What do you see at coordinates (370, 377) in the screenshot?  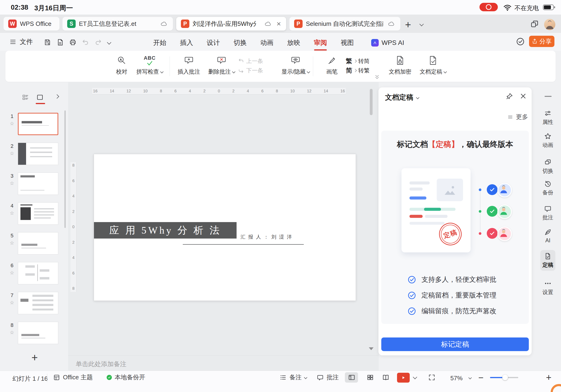 I see `slide-sorter-view-icon` at bounding box center [370, 377].